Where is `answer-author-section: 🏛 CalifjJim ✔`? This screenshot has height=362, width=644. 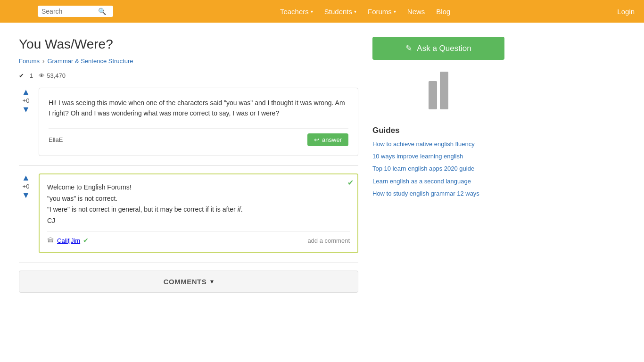
answer-author-section: 🏛 CalifjJim ✔ is located at coordinates (68, 240).